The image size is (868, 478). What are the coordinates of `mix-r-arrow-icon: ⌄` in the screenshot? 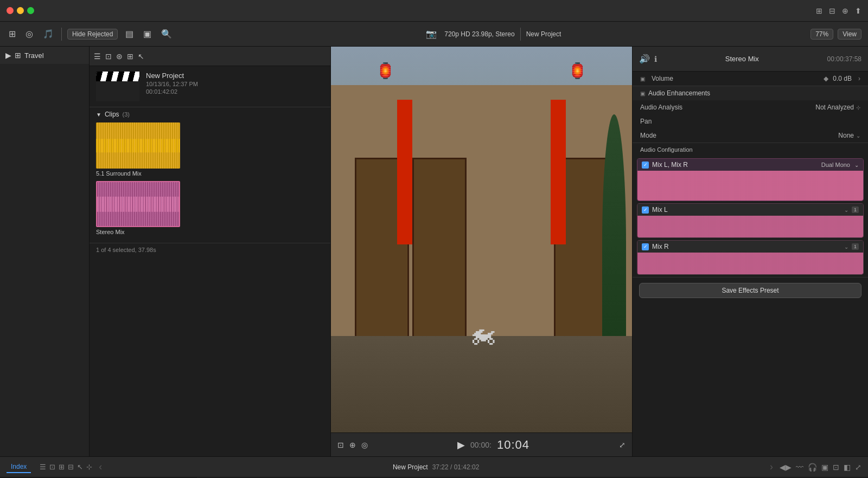 It's located at (846, 247).